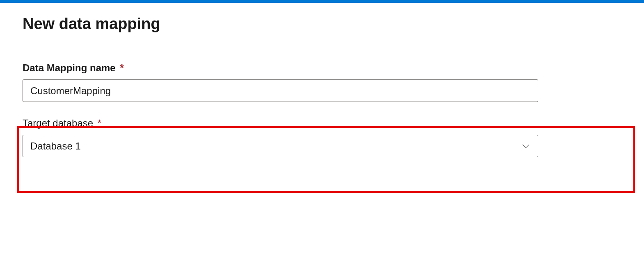 The height and width of the screenshot is (258, 644). I want to click on target-database-group: Target database * Database 1, so click(322, 138).